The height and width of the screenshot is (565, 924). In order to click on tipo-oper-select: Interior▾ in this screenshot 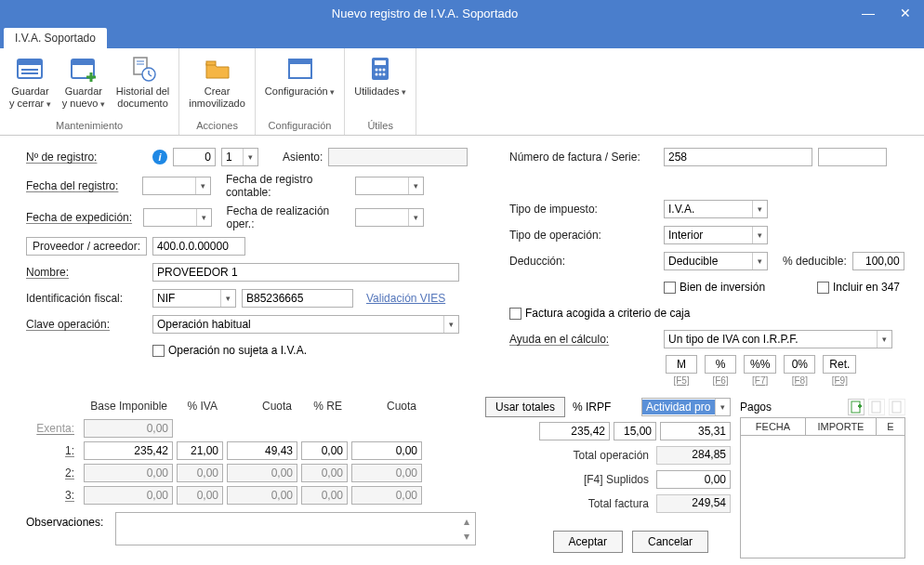, I will do `click(716, 235)`.